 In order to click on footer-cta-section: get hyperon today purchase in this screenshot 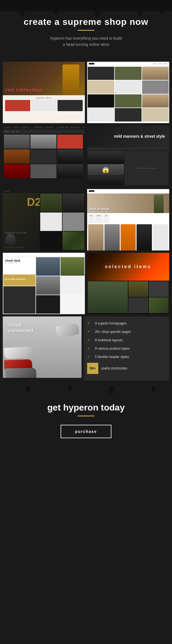, I will do `click(86, 419)`.